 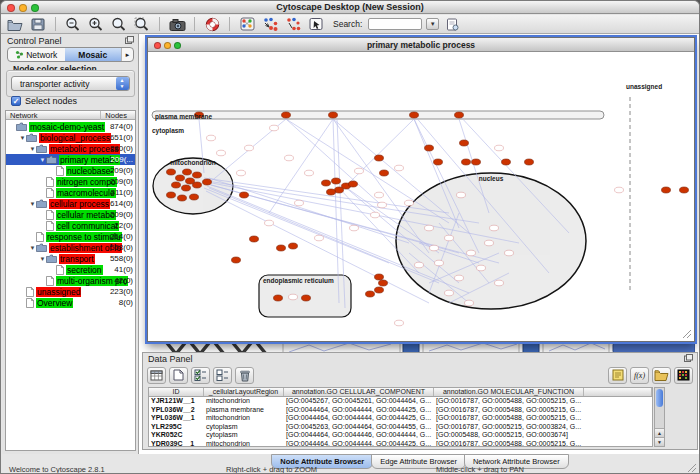 I want to click on attribute-table-header: ID_cellularLayoutRegionannotation.GO CEL…, so click(x=400, y=392).